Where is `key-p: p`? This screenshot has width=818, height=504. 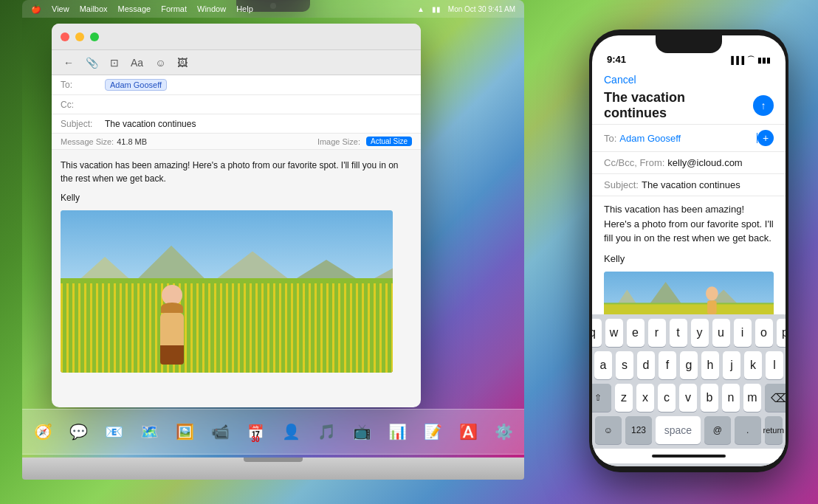
key-p: p is located at coordinates (781, 333).